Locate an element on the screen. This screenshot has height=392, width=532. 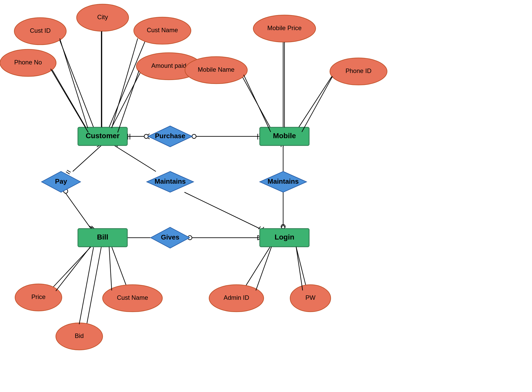
cust-id-label: Cust ID is located at coordinates (40, 31).